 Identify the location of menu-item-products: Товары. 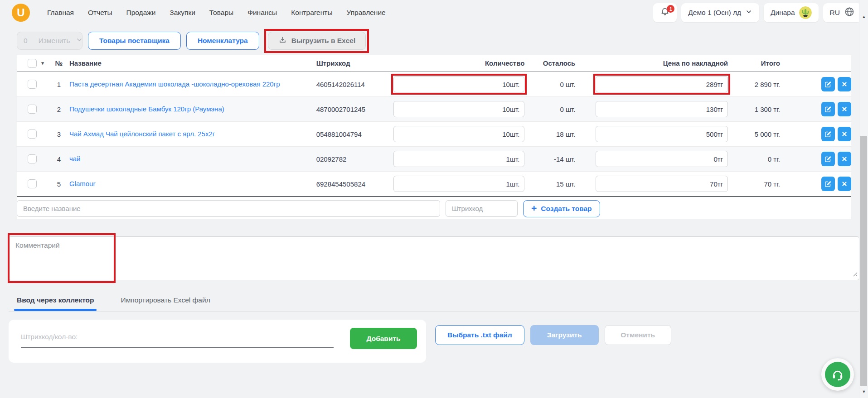
(221, 13).